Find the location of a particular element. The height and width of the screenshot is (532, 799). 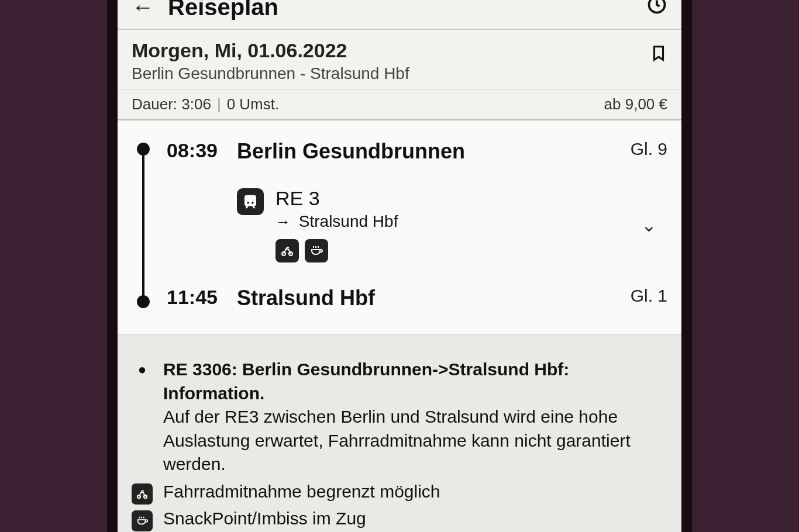

arrival-row: 11:45 Stralsund Hbf Gl. 1 is located at coordinates (399, 298).